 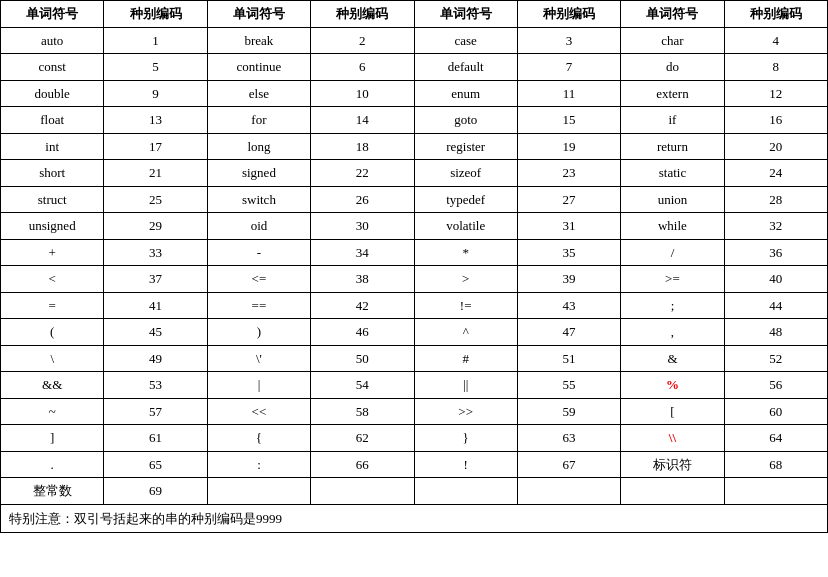 I want to click on cell-r17-c3, so click(x=362, y=492).